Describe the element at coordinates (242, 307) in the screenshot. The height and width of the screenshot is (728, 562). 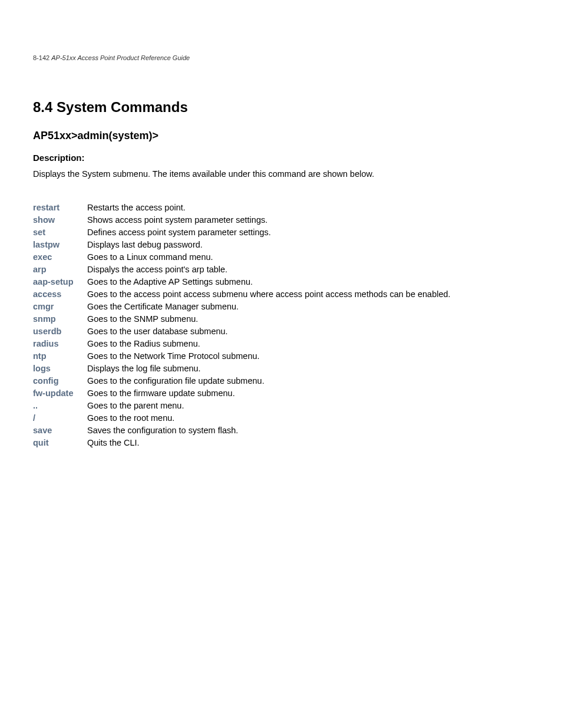
I see `table-row: cmgrGoes the Certificate Manager submenu…` at that location.